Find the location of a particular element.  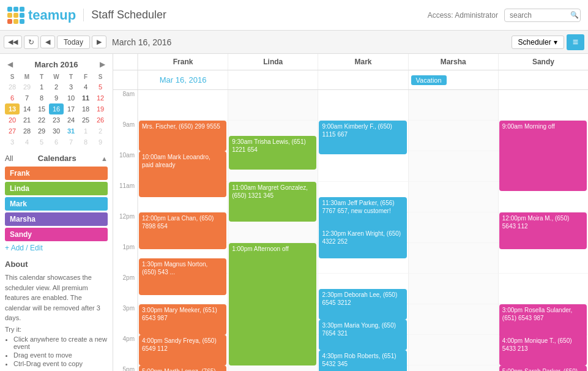

calendar-item-linda: Linda is located at coordinates (56, 189).